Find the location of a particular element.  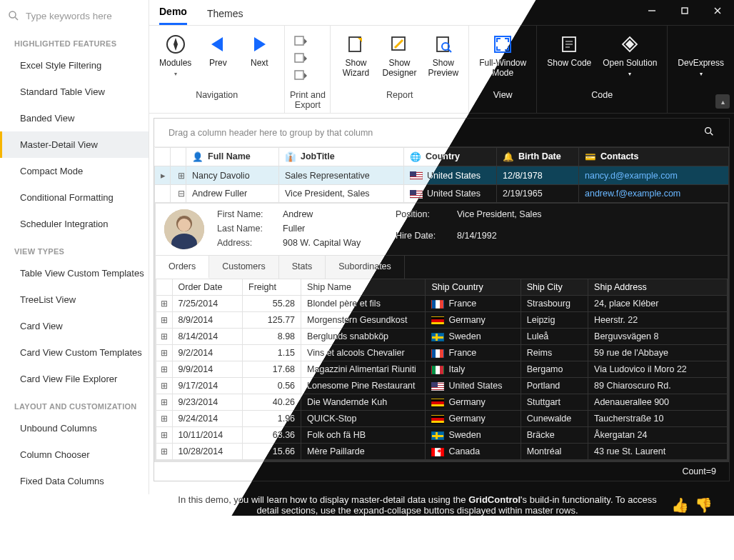

tab-themes: Themes is located at coordinates (226, 16).